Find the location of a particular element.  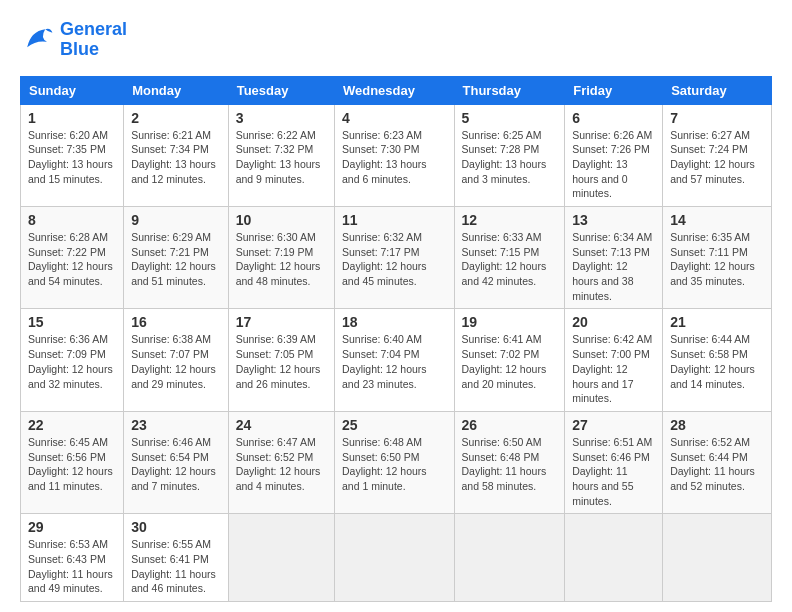

calendar-cell: 23Sunrise: 6:46 AM Sunset: 6:54 PM Dayli… is located at coordinates (176, 462).